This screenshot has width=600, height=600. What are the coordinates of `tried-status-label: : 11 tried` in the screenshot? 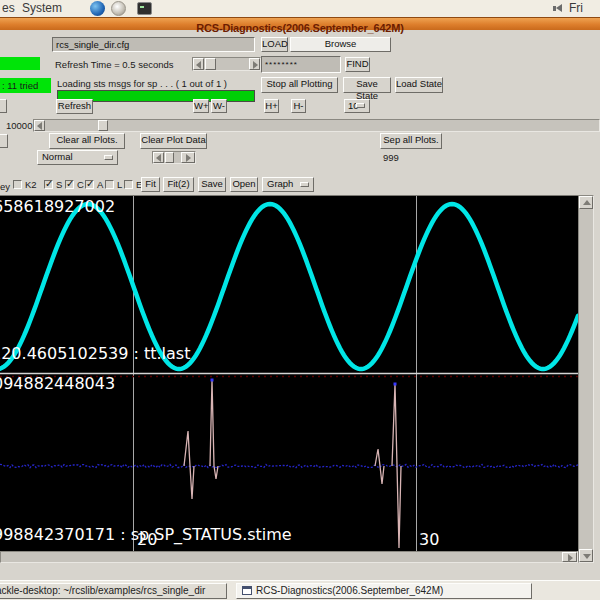 It's located at (26, 86).